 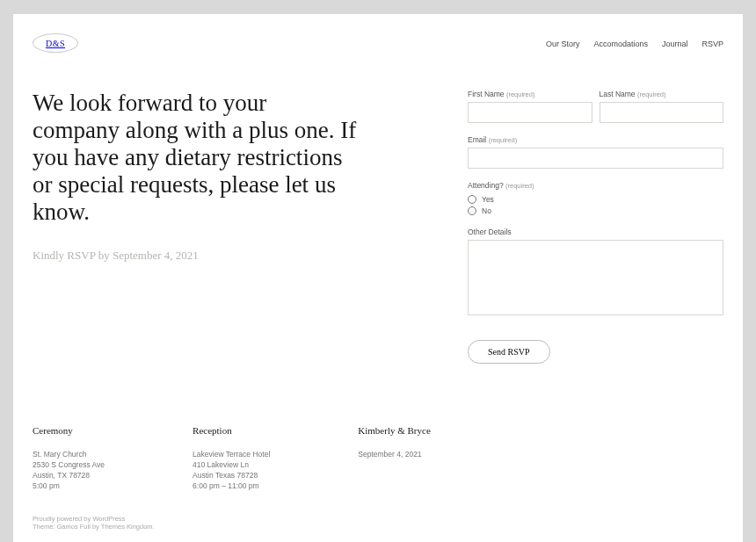 What do you see at coordinates (530, 106) in the screenshot?
I see `first-name-field: First Name (required)` at bounding box center [530, 106].